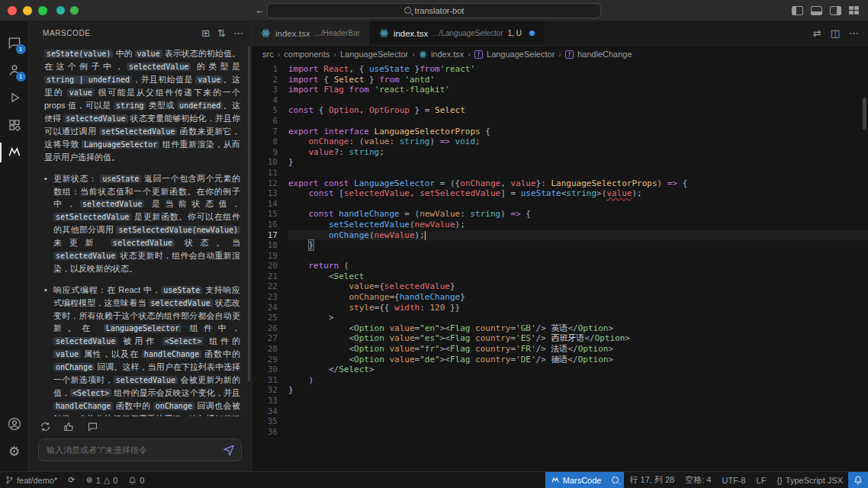 This screenshot has height=488, width=868. I want to click on language-mode-item: {} TypeScript JSX, so click(810, 480).